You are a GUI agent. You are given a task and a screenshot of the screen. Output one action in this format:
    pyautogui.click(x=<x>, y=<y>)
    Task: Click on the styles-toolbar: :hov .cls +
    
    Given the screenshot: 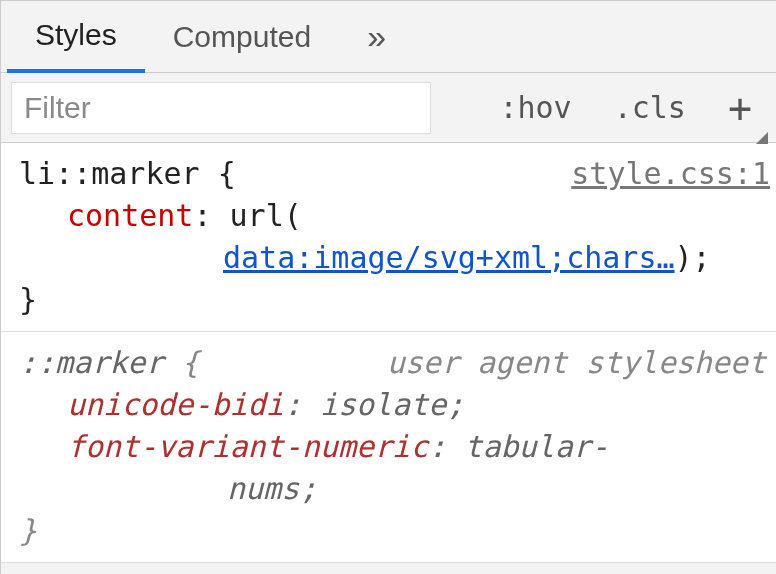 What is the action you would take?
    pyautogui.click(x=388, y=108)
    